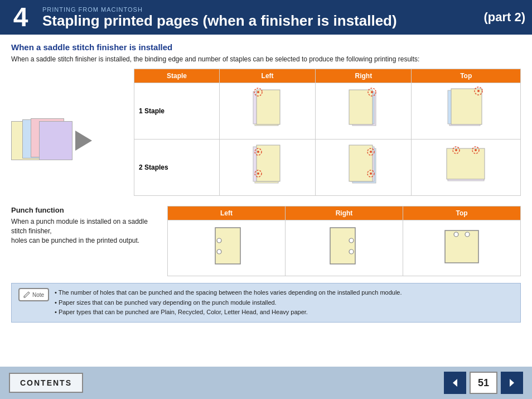 This screenshot has height=399, width=532. Describe the element at coordinates (39, 141) in the screenshot. I see `paper-stack` at that location.